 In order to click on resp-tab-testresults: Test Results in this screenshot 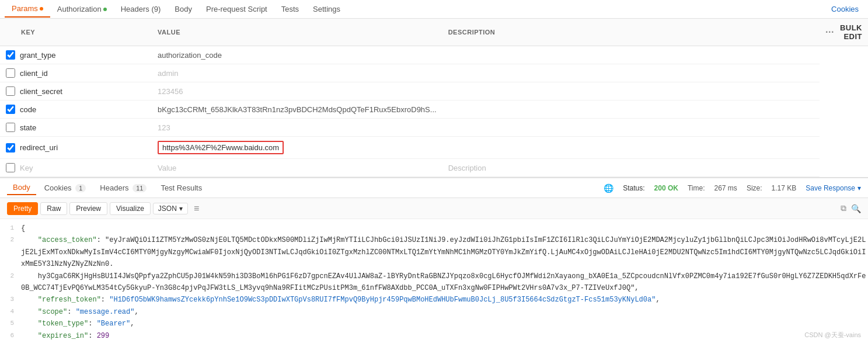, I will do `click(181, 188)`.